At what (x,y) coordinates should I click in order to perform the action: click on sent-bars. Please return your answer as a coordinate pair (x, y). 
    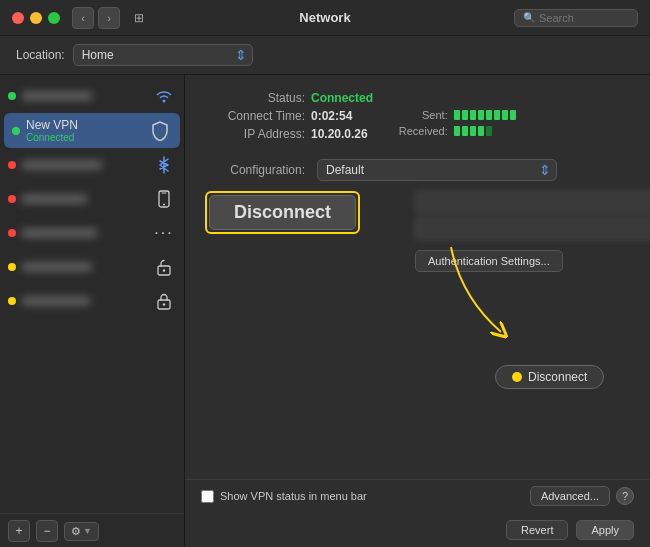
    Looking at the image, I should click on (485, 115).